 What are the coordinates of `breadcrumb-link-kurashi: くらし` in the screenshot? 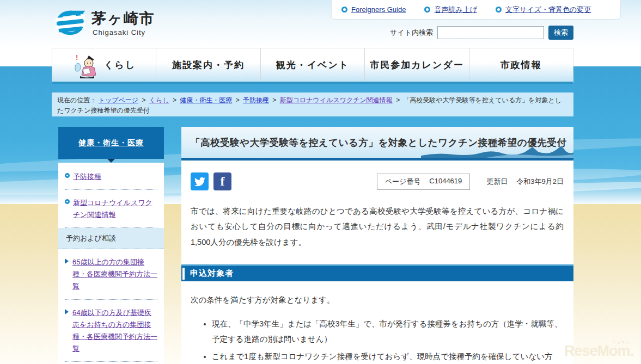 It's located at (159, 100).